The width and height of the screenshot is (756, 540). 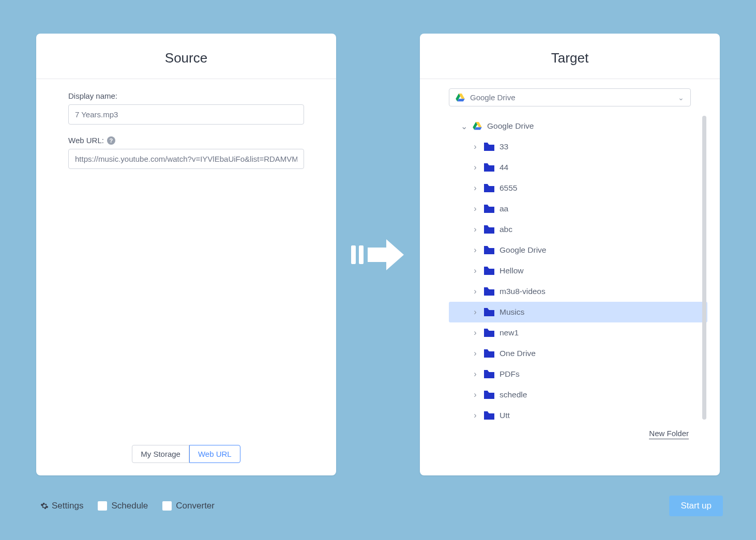 I want to click on tree-folder: › PDFs, so click(x=578, y=374).